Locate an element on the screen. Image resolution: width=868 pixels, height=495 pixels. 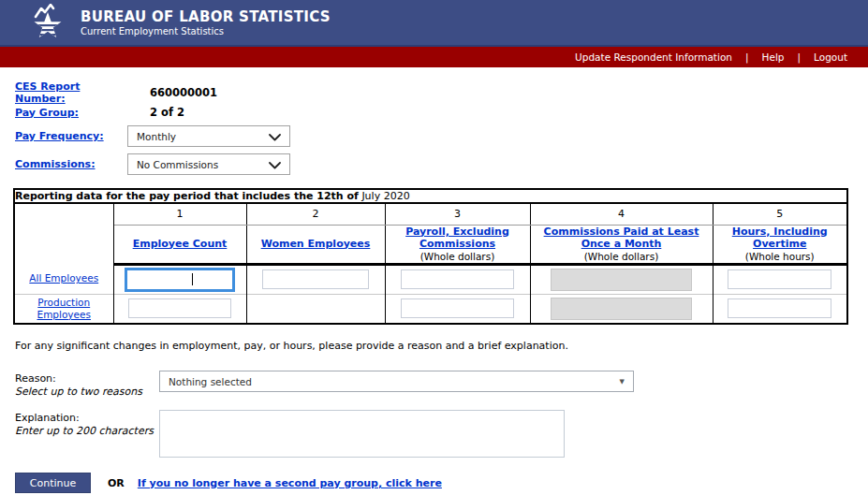
column-number-3: 3 is located at coordinates (457, 213).